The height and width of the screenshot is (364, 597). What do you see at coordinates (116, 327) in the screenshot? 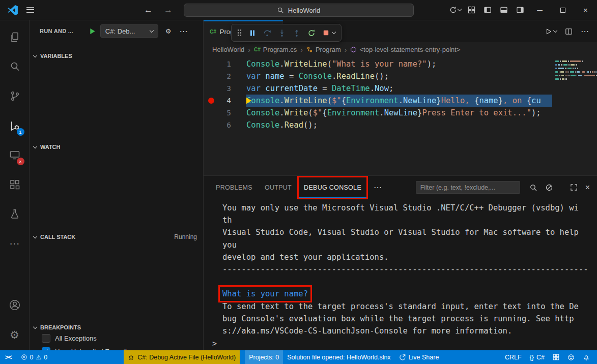
I see `section-breakpoints: BREAKPOINTS` at bounding box center [116, 327].